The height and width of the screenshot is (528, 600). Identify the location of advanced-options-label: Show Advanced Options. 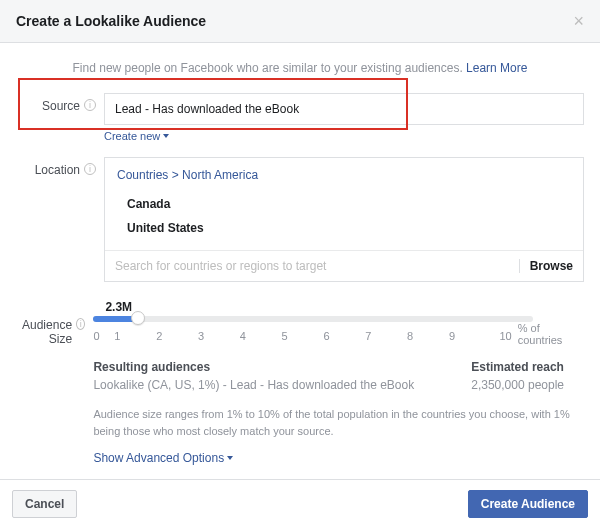
(158, 458).